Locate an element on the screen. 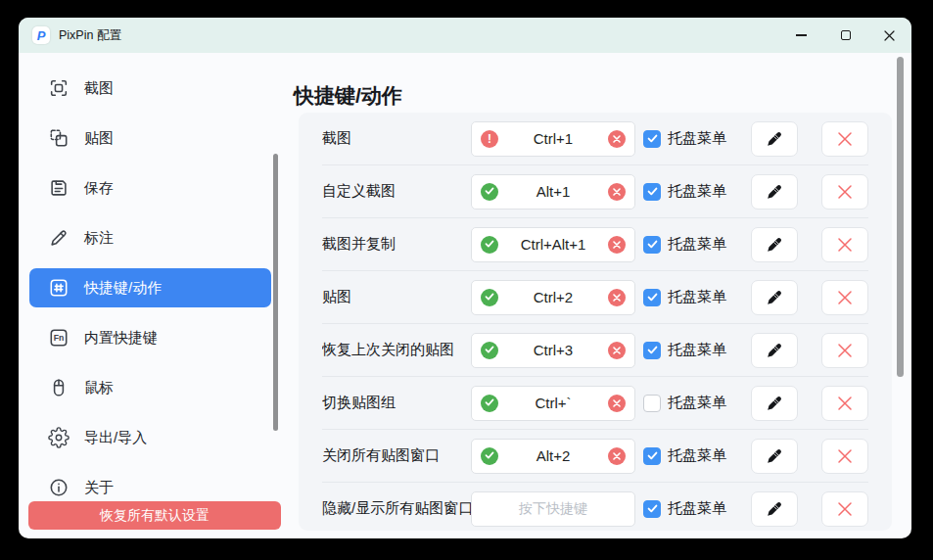  sidebar-item-pin-image: 贴图 is located at coordinates (151, 138).